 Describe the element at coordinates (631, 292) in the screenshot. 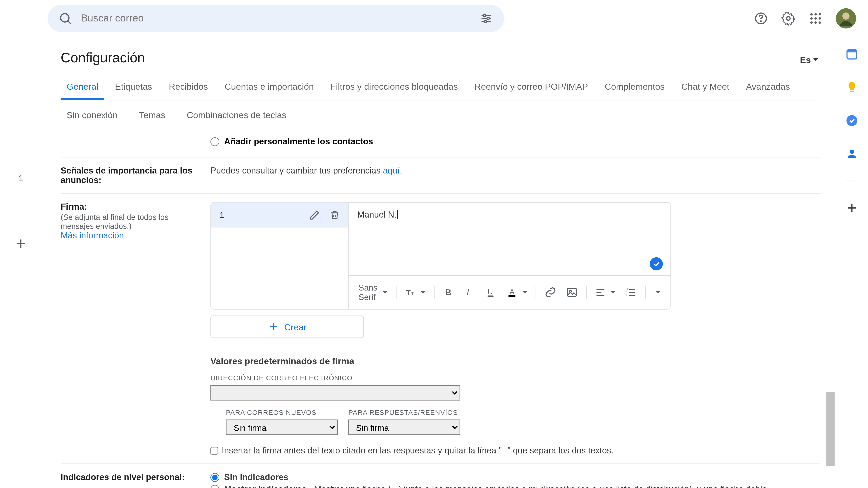

I see `list-button: 123` at that location.